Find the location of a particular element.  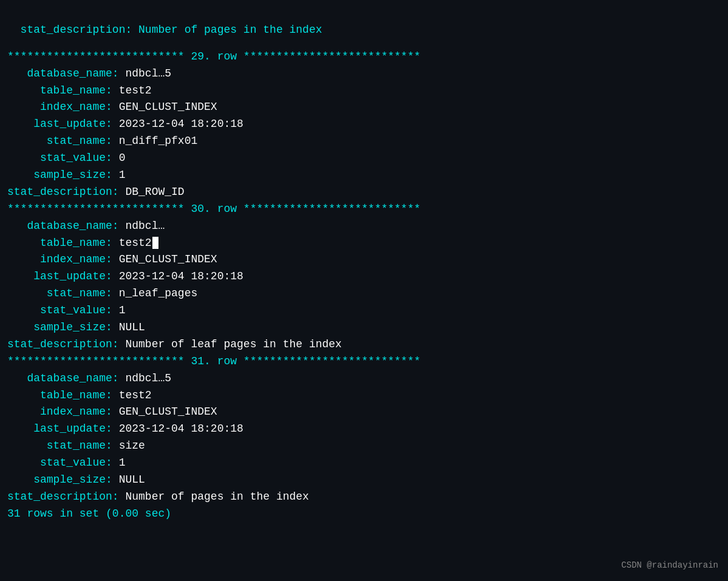

result-summary: 31 rows in set (0.00 sec) is located at coordinates (364, 514).